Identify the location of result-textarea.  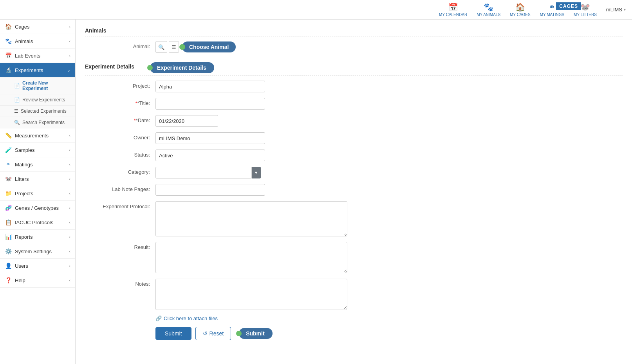
(251, 258).